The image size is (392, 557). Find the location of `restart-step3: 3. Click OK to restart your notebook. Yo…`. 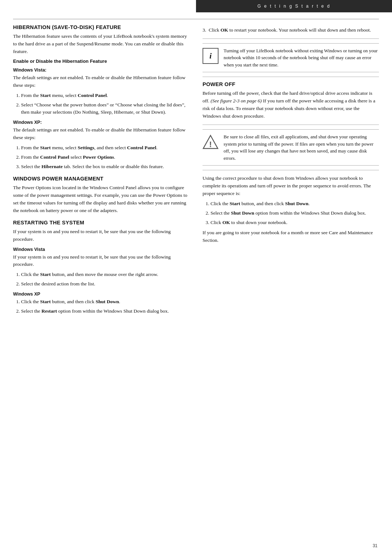

restart-step3: 3. Click OK to restart your notebook. Yo… is located at coordinates (291, 31).